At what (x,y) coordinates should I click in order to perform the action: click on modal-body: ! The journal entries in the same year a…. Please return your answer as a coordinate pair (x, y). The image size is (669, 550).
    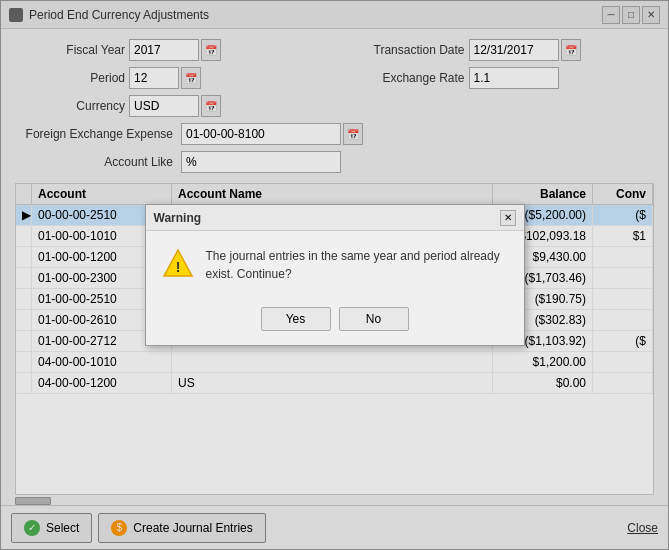
    Looking at the image, I should click on (335, 265).